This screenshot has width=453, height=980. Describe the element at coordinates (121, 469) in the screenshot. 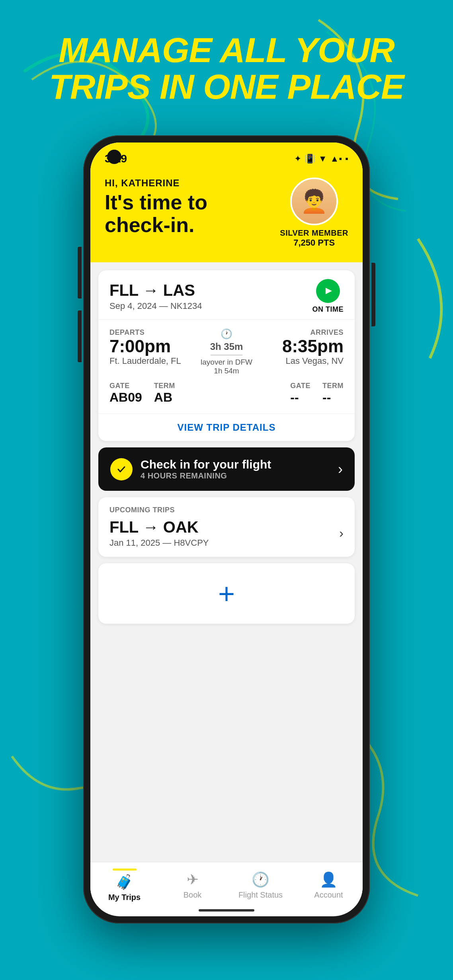

I see `checkin-check-icon` at that location.